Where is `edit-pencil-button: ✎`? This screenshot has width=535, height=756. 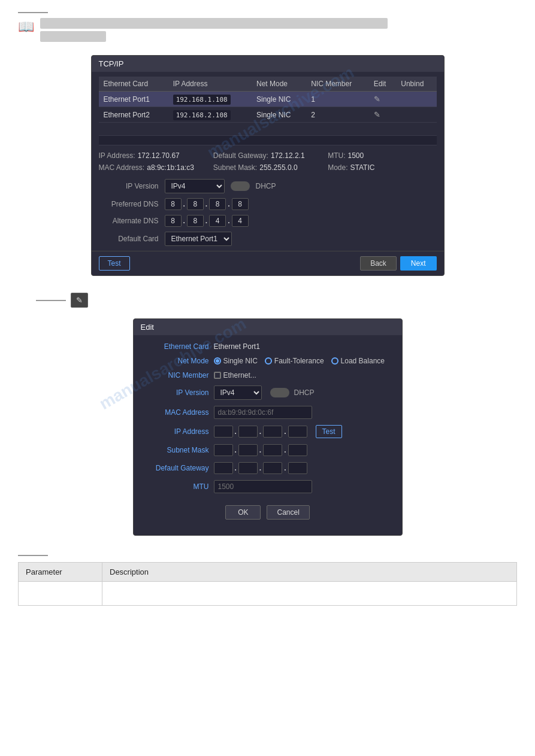
edit-pencil-button: ✎ is located at coordinates (79, 300).